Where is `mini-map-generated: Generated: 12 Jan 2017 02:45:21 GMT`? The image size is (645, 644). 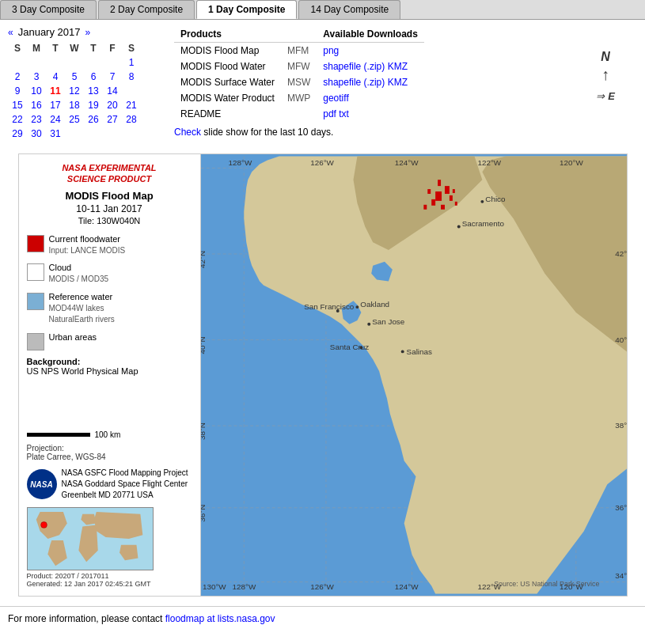
mini-map-generated: Generated: 12 Jan 2017 02:45:21 GMT is located at coordinates (109, 584).